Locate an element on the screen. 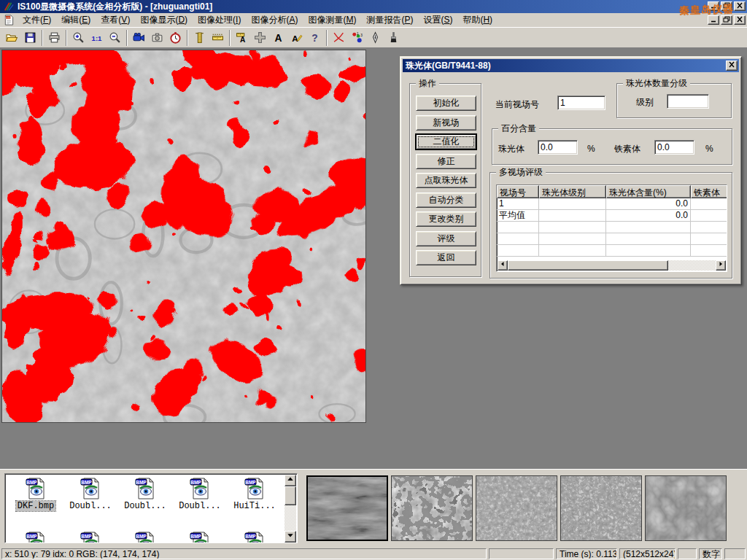 The height and width of the screenshot is (560, 747). save-icon is located at coordinates (31, 38).